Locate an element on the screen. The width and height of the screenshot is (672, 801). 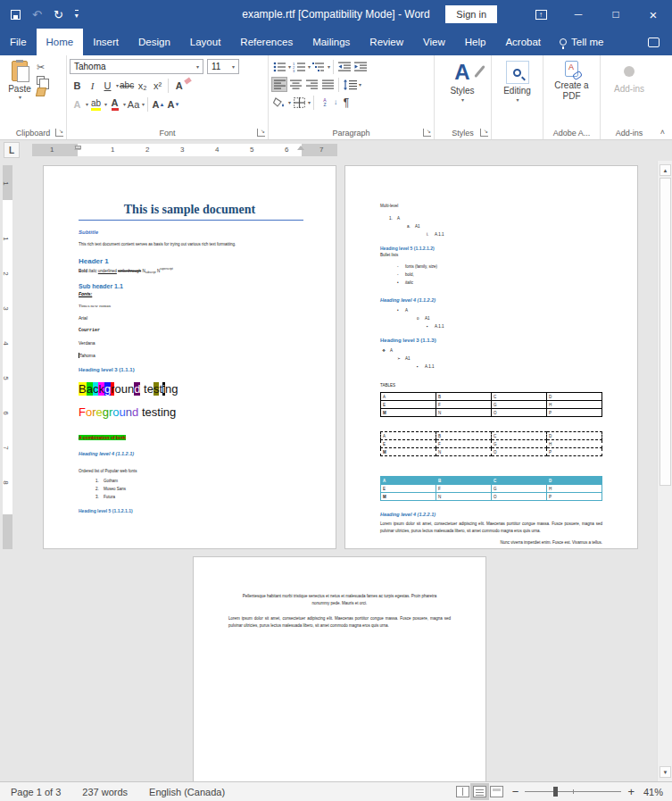
subscript-button: x₂ is located at coordinates (143, 86).